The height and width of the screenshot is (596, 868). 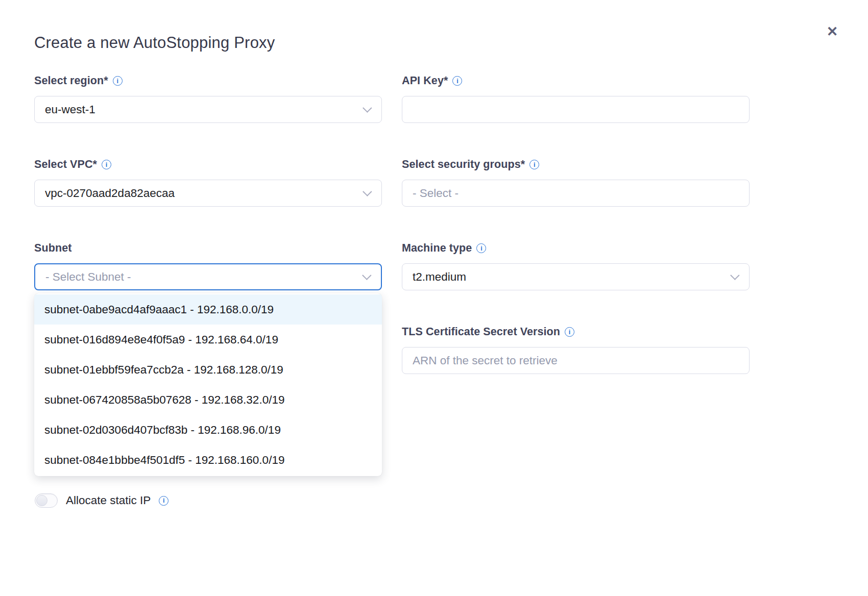 I want to click on security-groups-placeholder: - Select -, so click(x=576, y=193).